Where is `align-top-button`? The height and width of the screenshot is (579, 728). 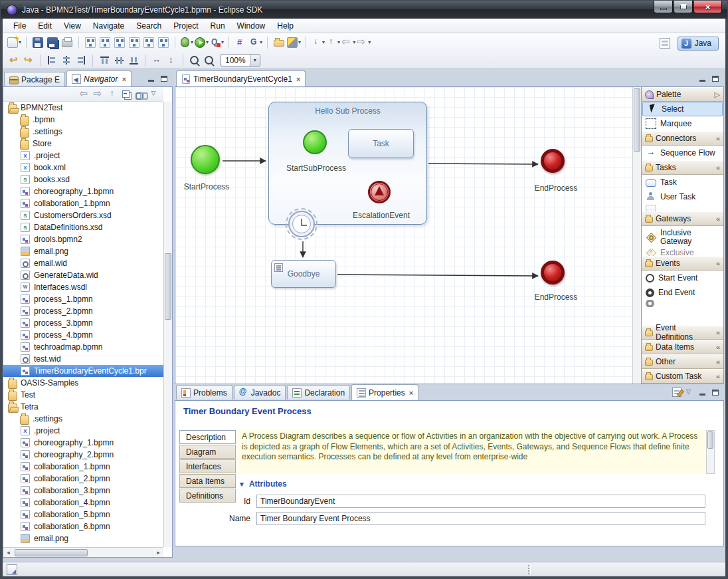
align-top-button is located at coordinates (104, 60).